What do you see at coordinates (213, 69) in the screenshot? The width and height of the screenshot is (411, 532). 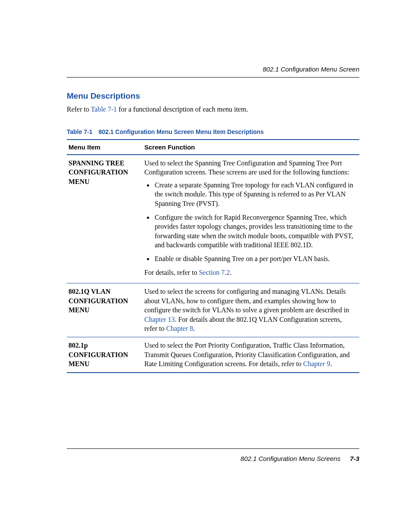 I see `page-header: 802.1 Configuration Menu Screen` at bounding box center [213, 69].